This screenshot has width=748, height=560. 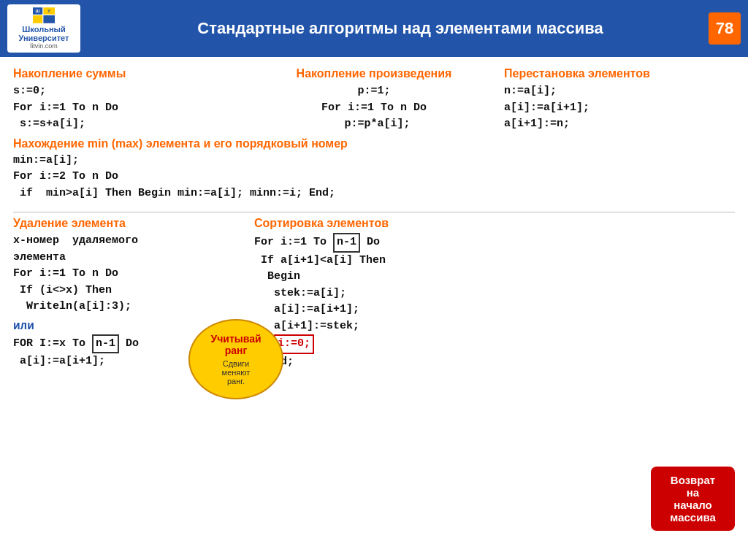 I want to click on sort-line-6: a[i+1]:=stek;, so click(x=495, y=327).